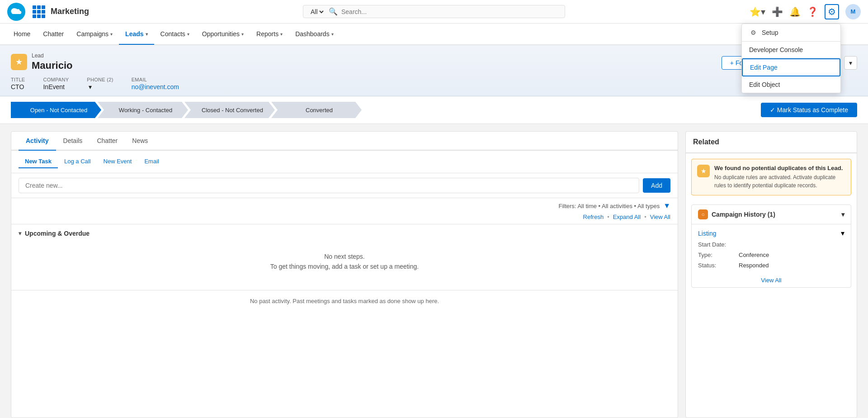 The width and height of the screenshot is (868, 418). Describe the element at coordinates (90, 87) in the screenshot. I see `phone-dropdown-icon: ▾` at that location.